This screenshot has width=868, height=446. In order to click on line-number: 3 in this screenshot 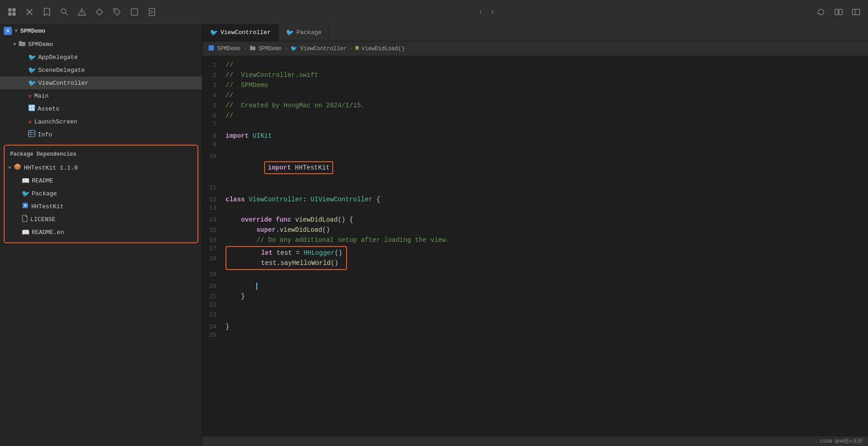, I will do `click(214, 86)`.